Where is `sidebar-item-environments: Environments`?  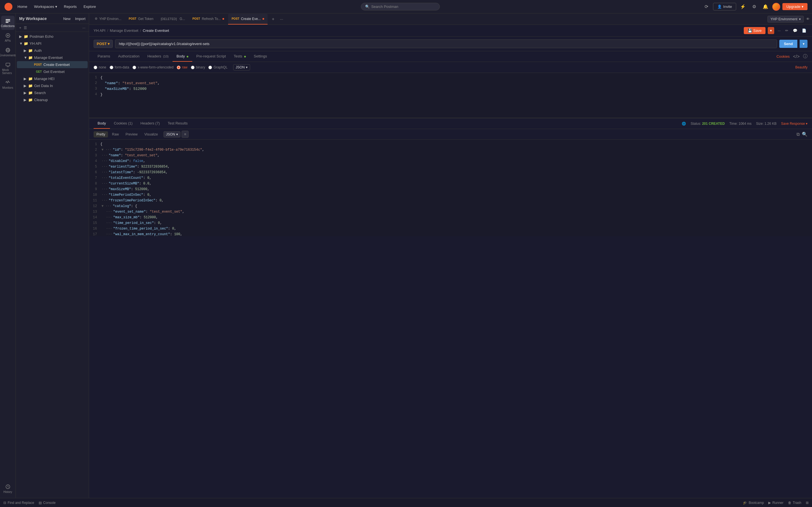
sidebar-item-environments: Environments is located at coordinates (8, 52).